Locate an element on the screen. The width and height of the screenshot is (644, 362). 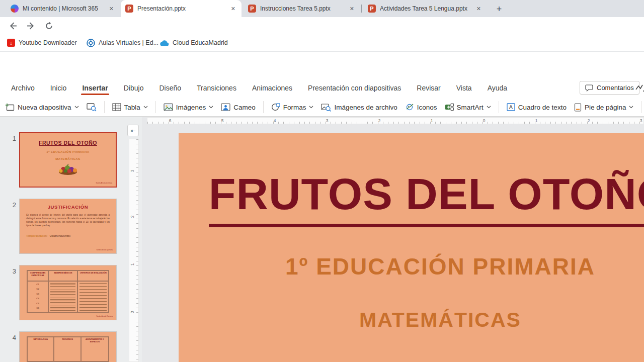
tab-title: Presentación.pptx is located at coordinates (181, 9).